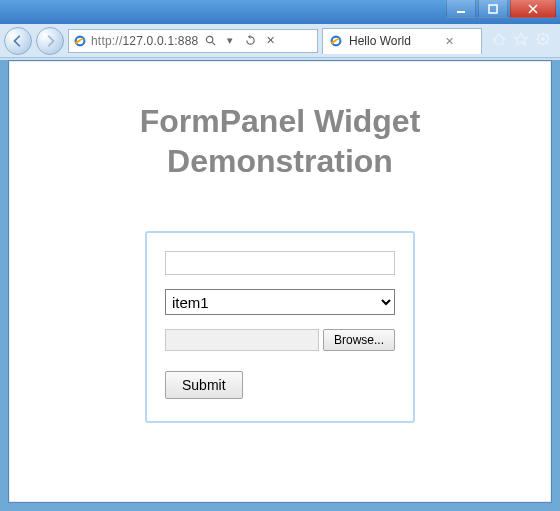 The width and height of the screenshot is (560, 511). I want to click on tools-icon, so click(543, 41).